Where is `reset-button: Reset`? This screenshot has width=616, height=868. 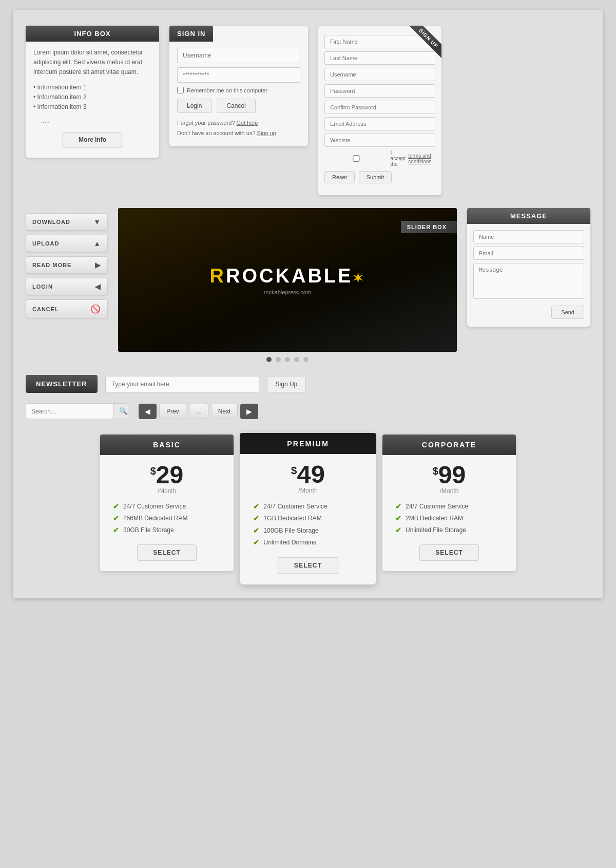
reset-button: Reset is located at coordinates (340, 177).